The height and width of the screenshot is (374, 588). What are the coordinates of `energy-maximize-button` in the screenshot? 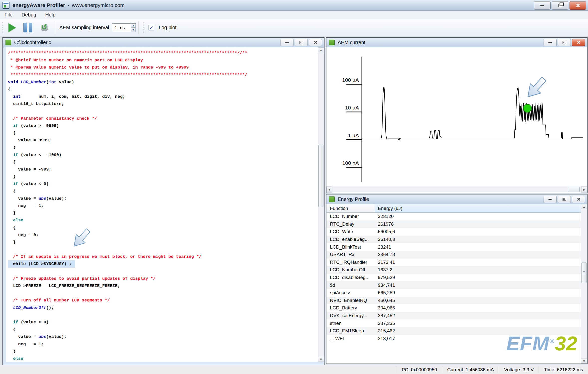 It's located at (564, 199).